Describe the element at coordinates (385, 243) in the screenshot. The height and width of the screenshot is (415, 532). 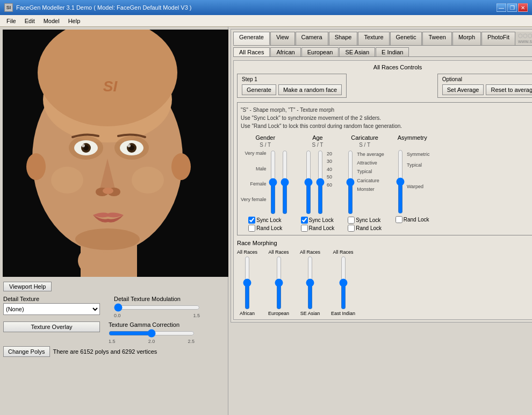
I see `race-morphing-title: Race Morphing` at that location.